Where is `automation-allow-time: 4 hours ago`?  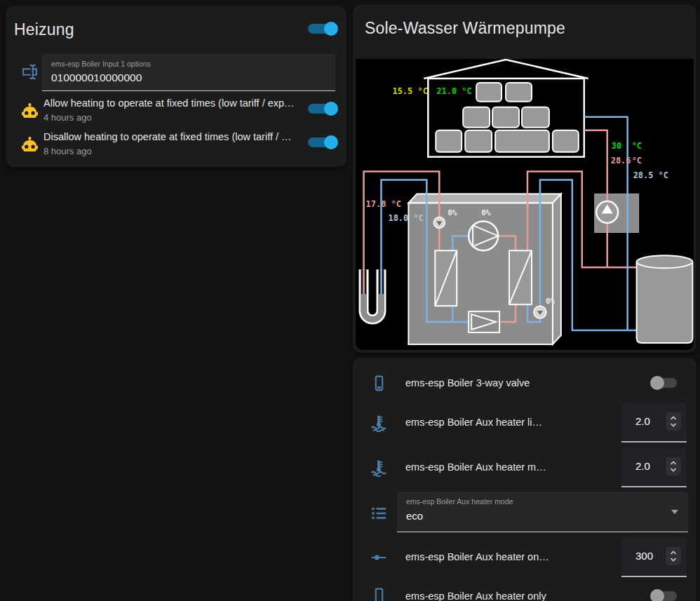
automation-allow-time: 4 hours ago is located at coordinates (67, 118).